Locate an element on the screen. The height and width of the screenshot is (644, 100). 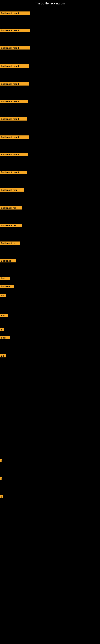
badge-23: | is located at coordinates (1, 460).